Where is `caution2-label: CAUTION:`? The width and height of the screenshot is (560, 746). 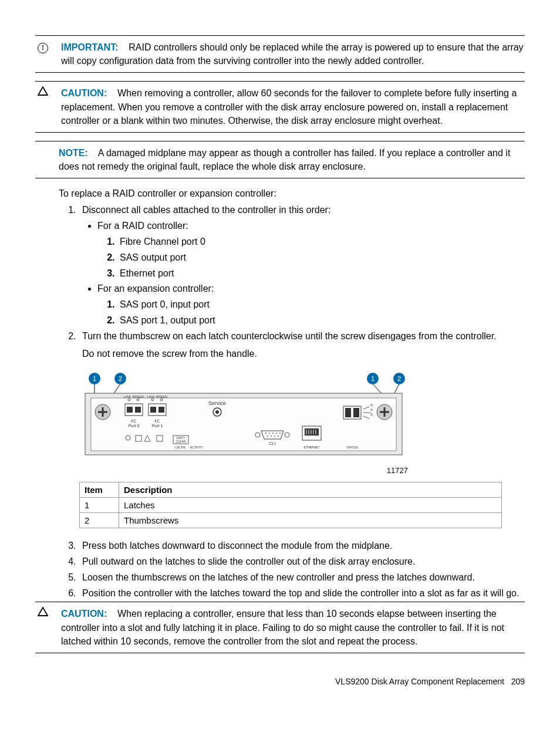 caution2-label: CAUTION: is located at coordinates (84, 614).